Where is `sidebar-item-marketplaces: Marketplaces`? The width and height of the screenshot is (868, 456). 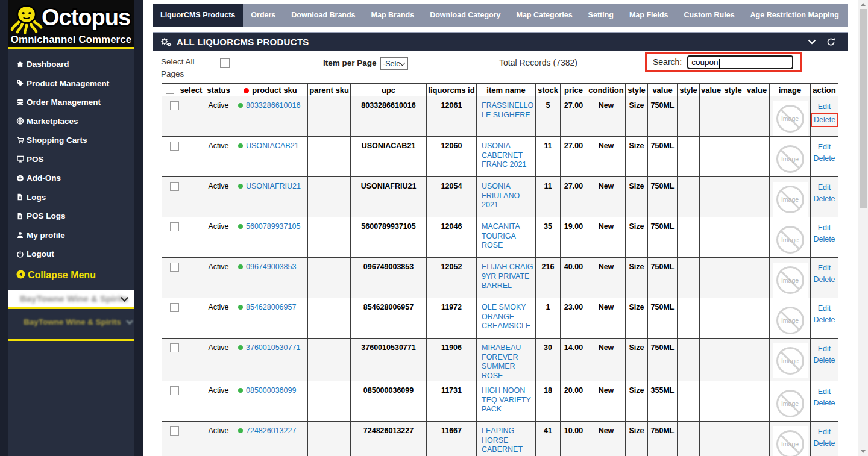
sidebar-item-marketplaces: Marketplaces is located at coordinates (75, 122).